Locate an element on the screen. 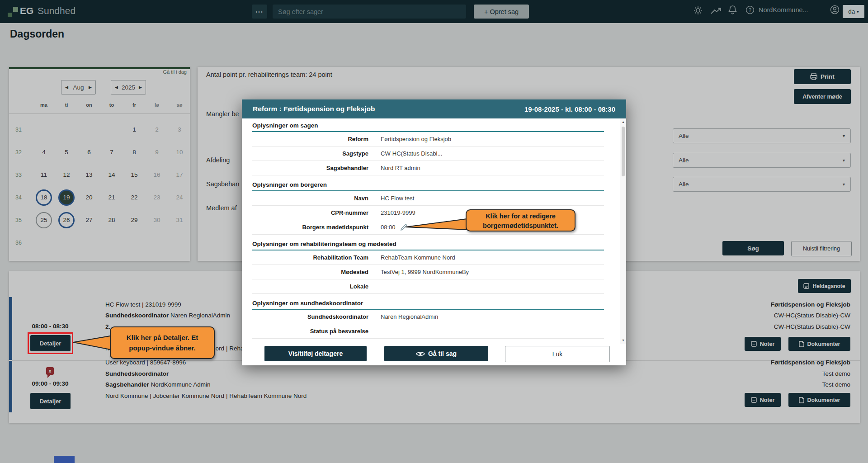 This screenshot has height=463, width=868. goto-case-button: Gå til sag is located at coordinates (436, 354).